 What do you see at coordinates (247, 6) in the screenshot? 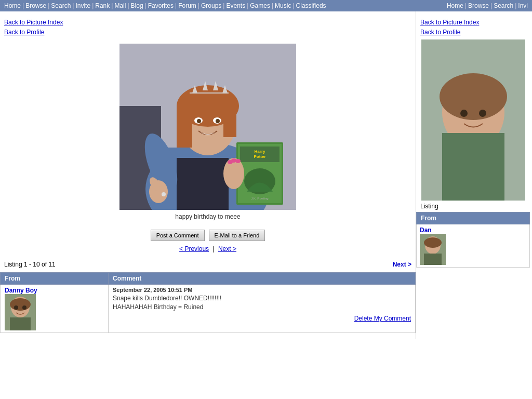
I see `nav-sep-11: |` at bounding box center [247, 6].